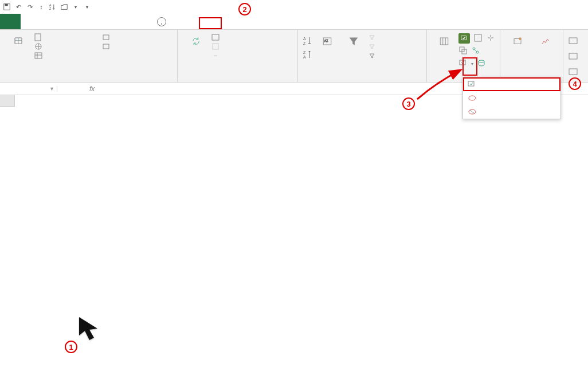  What do you see at coordinates (30, 7) in the screenshot?
I see `redo-icon: ↷` at bounding box center [30, 7].